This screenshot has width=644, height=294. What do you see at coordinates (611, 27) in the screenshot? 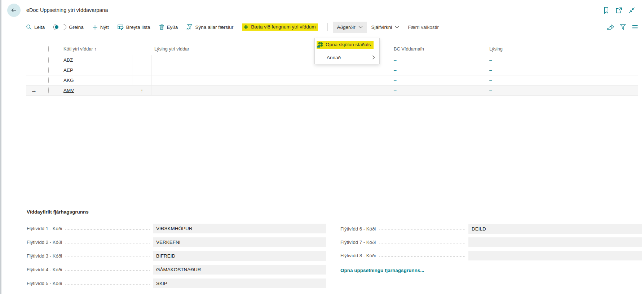
I see `share-icon` at bounding box center [611, 27].